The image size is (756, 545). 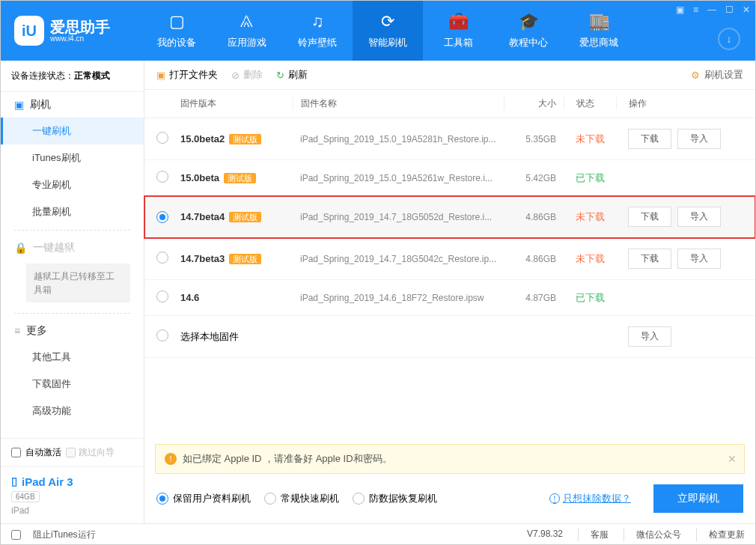 I want to click on nav-item-1: ⩓应用游戏, so click(x=247, y=31).